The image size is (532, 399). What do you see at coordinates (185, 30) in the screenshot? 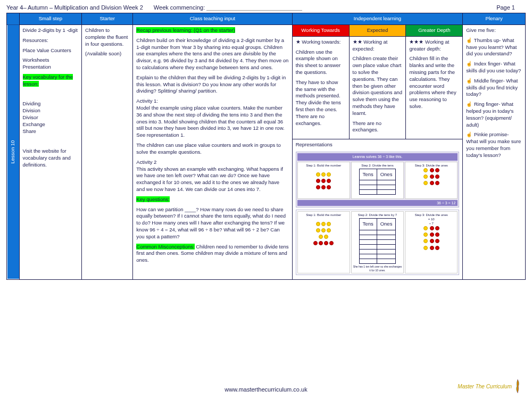
I see `recap-highlight: Recap previous learning: (Q1 on the star…` at bounding box center [185, 30].